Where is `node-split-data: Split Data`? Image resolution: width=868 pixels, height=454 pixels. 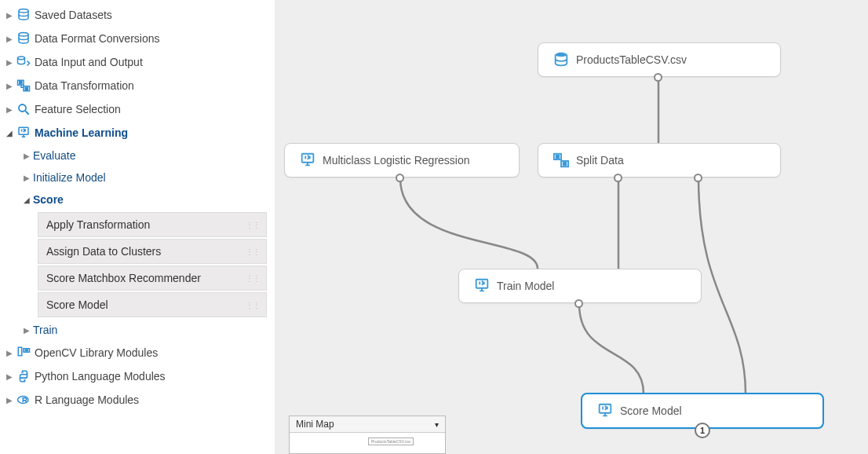 node-split-data: Split Data is located at coordinates (659, 160).